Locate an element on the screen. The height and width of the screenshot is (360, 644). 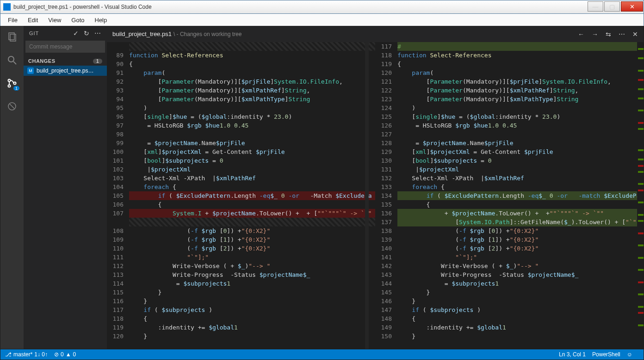
modified-badge: M is located at coordinates (31, 71).